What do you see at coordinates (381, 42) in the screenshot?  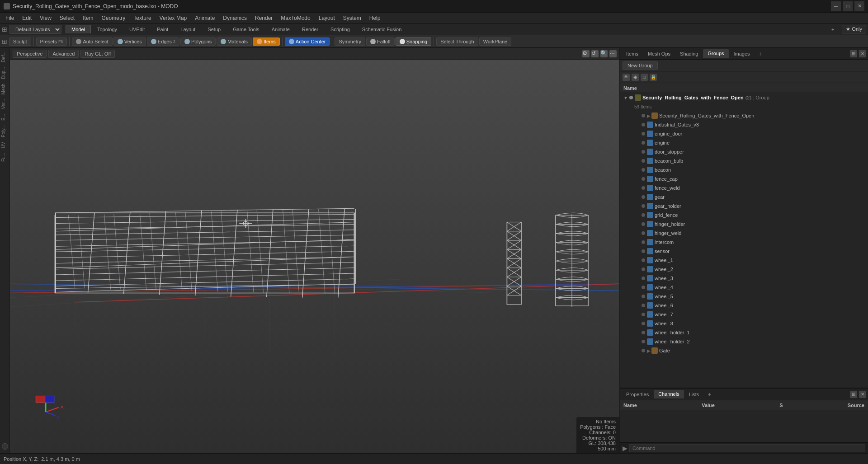 I see `falloff-button: Falloff` at bounding box center [381, 42].